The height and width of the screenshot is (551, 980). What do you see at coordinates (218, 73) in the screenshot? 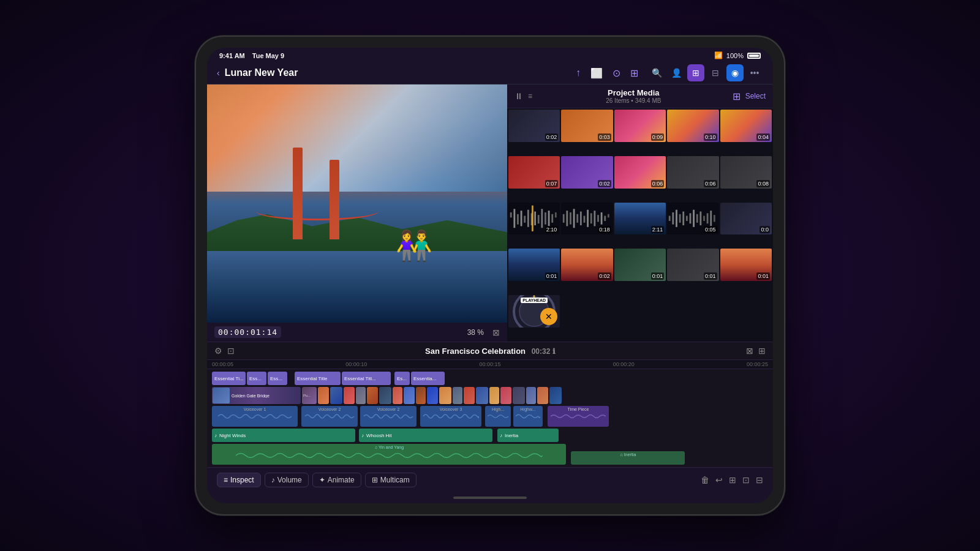
I see `back-button: ‹` at bounding box center [218, 73].